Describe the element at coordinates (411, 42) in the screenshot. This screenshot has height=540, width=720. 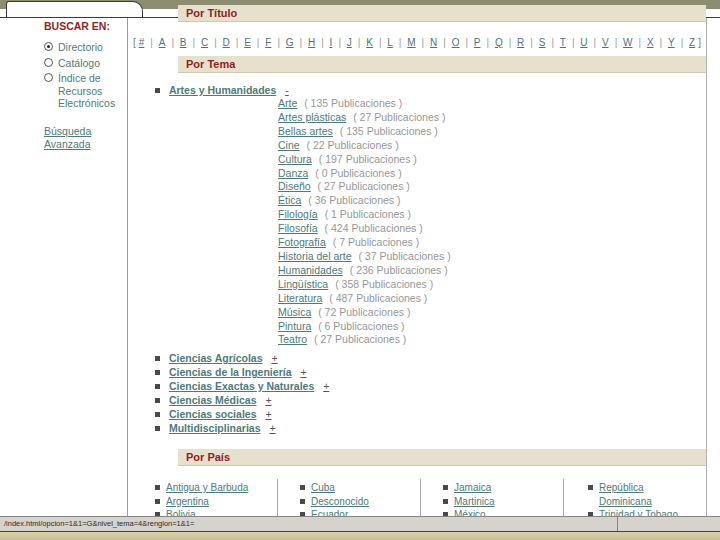
I see `alphabet-letter-link: M` at that location.